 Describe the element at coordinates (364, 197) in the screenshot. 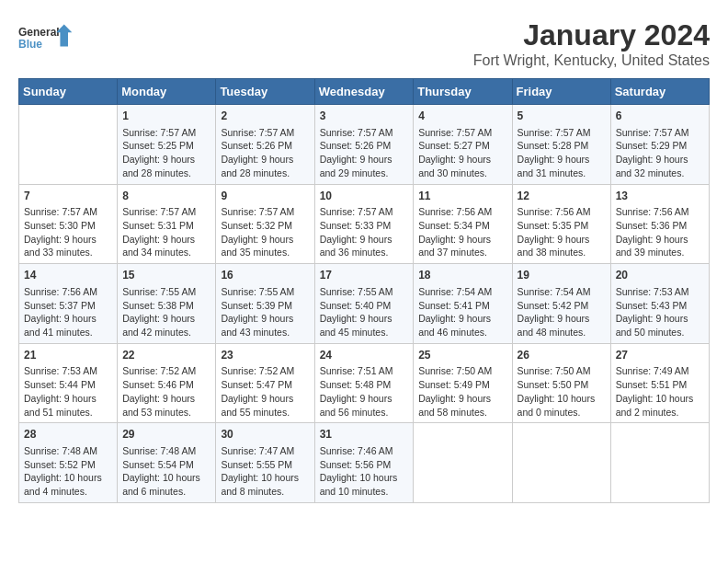

I see `day-number: 10` at that location.